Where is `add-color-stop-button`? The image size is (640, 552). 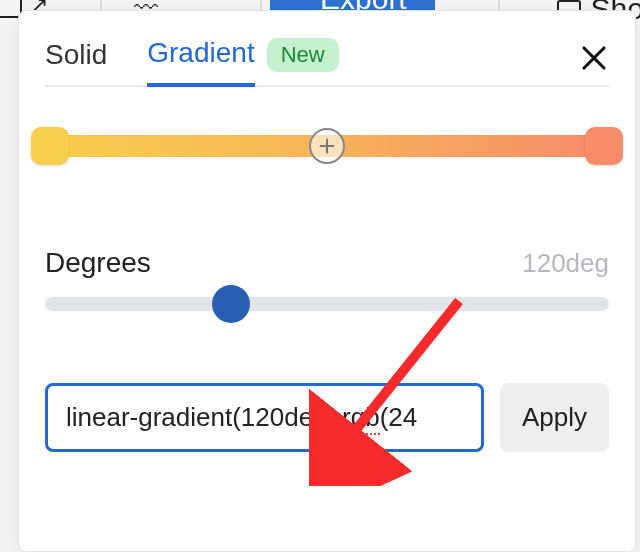 add-color-stop-button is located at coordinates (327, 146).